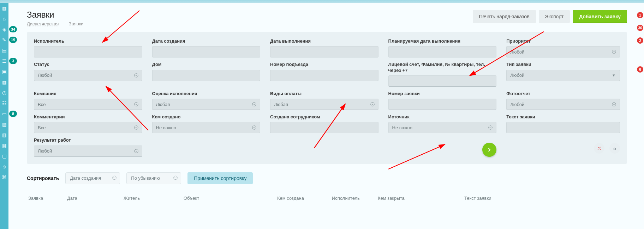 The width and height of the screenshot is (644, 229). What do you see at coordinates (145, 178) in the screenshot?
I see `select-value: По убыванию` at bounding box center [145, 178].